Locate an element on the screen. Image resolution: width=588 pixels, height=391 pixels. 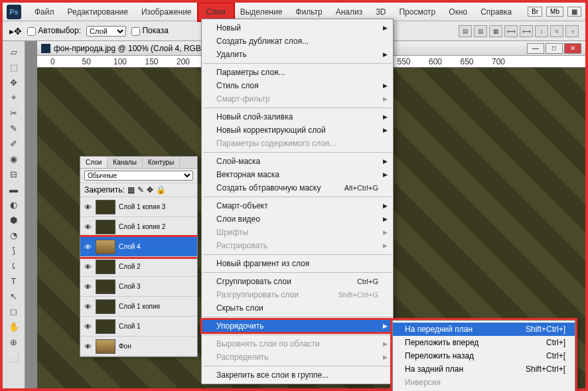
menu-item: Новый корректирующий слой▶ is located at coordinates (297, 130).